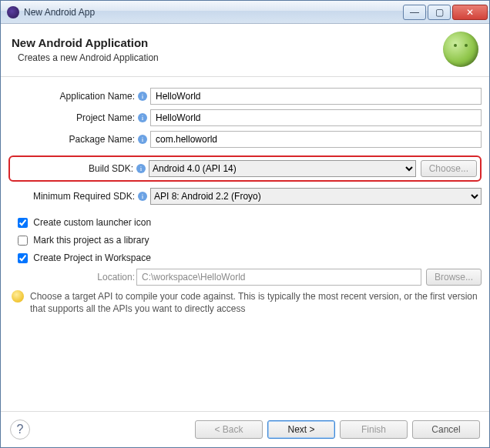 This screenshot has height=448, width=490. Describe the element at coordinates (248, 240) in the screenshot. I see `check-library: Mark this project as a library` at that location.